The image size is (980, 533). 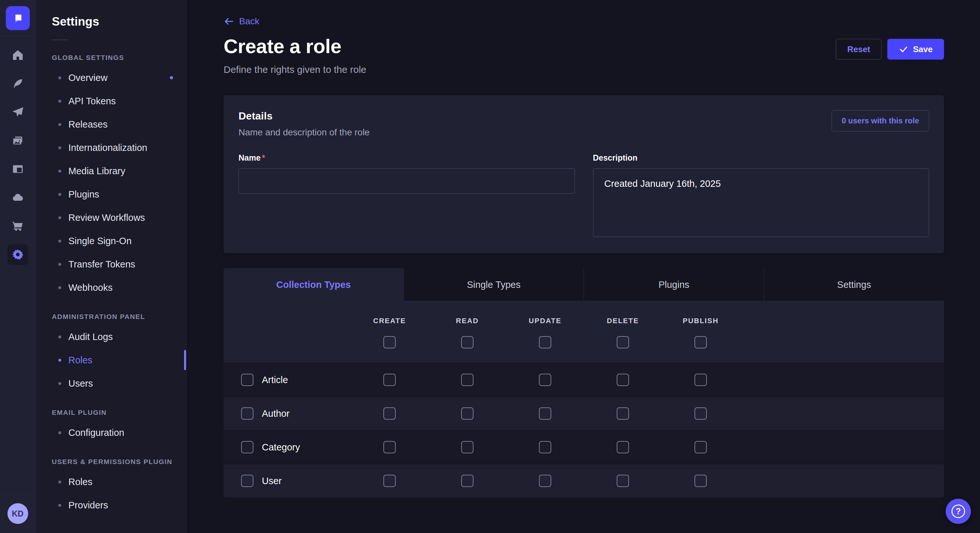 What do you see at coordinates (623, 380) in the screenshot?
I see `article-delete-checkbox` at bounding box center [623, 380].